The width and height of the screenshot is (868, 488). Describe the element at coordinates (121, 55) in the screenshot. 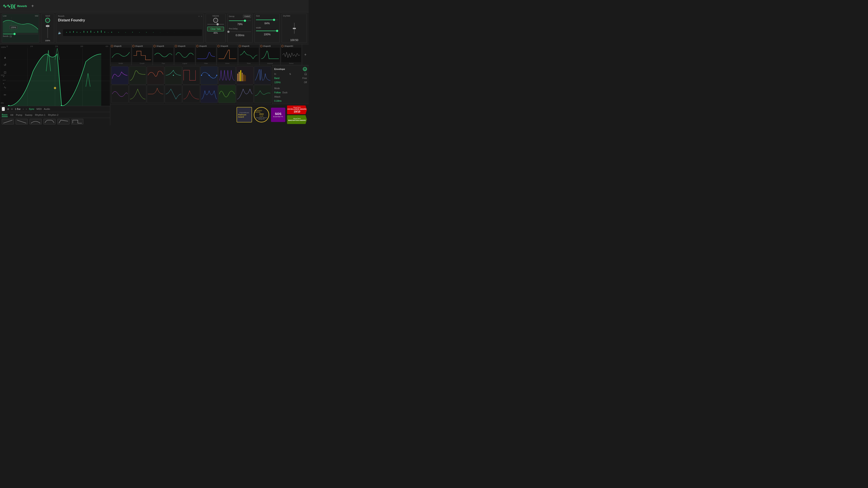

I see `shaper-width-canvas` at that location.